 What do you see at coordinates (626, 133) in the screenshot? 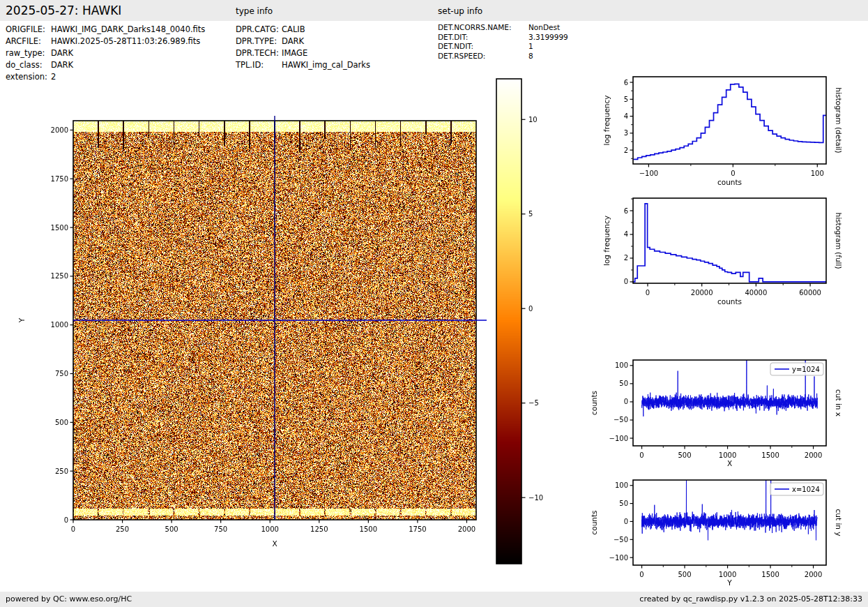
I see `y-tick-label: 3` at bounding box center [626, 133].